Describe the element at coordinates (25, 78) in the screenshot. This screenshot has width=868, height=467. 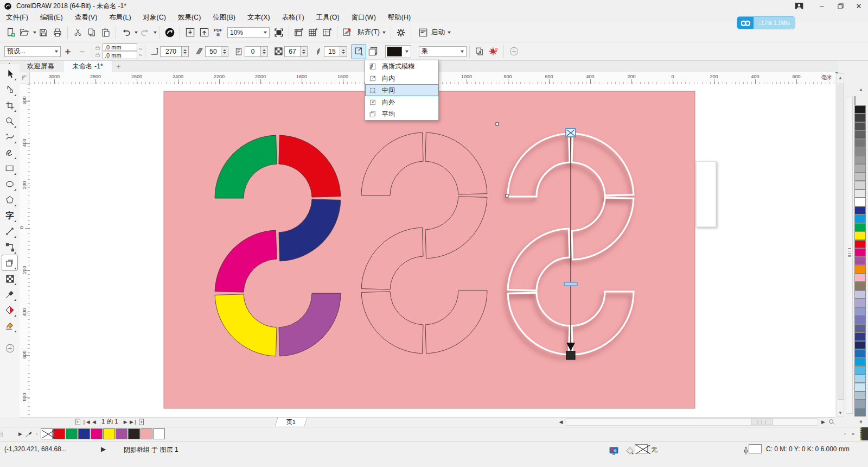
I see `ruler-origin-corner` at that location.